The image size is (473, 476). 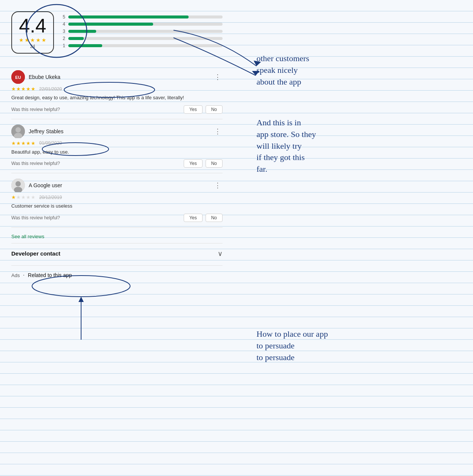 I want to click on helpful-label-2: Was this review helpful?, so click(x=35, y=163).